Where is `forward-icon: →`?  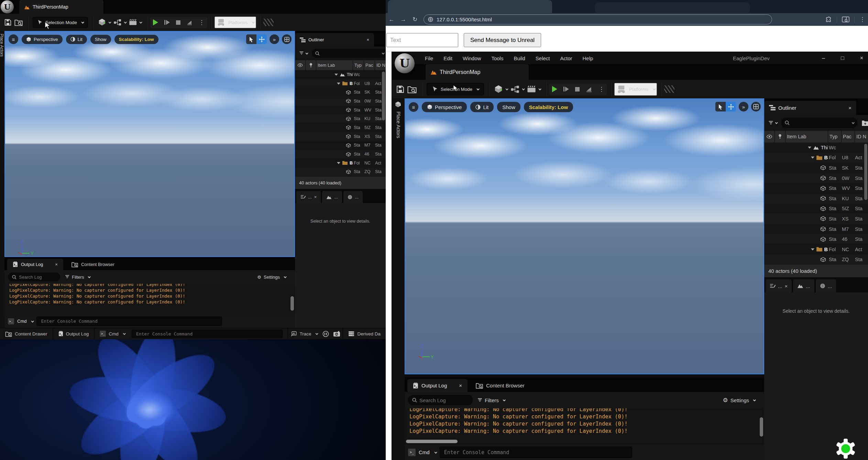 forward-icon: → is located at coordinates (403, 20).